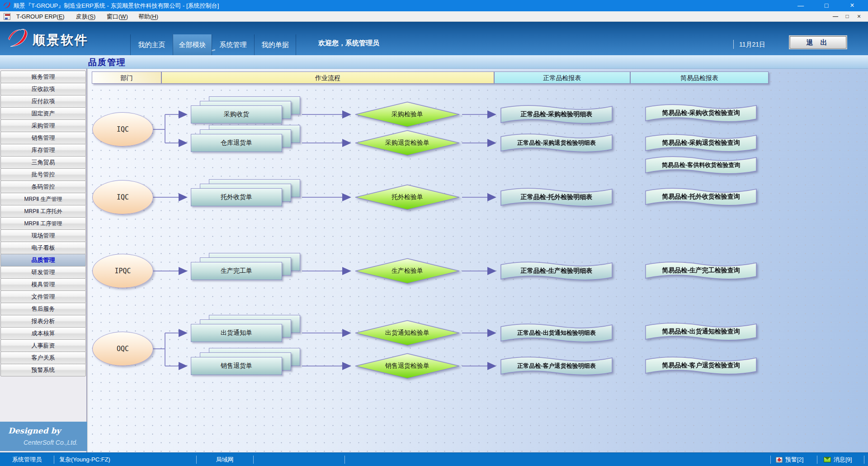 This screenshot has height=466, width=868. Describe the element at coordinates (557, 197) in the screenshot. I see `report-normal-outsource: 正常品检-托外检验明细表` at that location.